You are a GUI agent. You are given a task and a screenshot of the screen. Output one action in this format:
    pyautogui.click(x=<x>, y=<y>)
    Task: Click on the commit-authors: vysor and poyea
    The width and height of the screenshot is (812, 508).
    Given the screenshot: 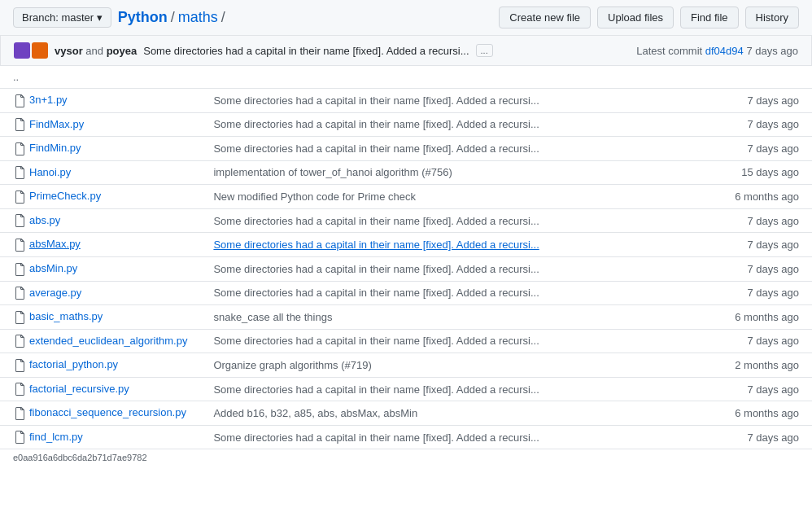 What is the action you would take?
    pyautogui.click(x=96, y=50)
    